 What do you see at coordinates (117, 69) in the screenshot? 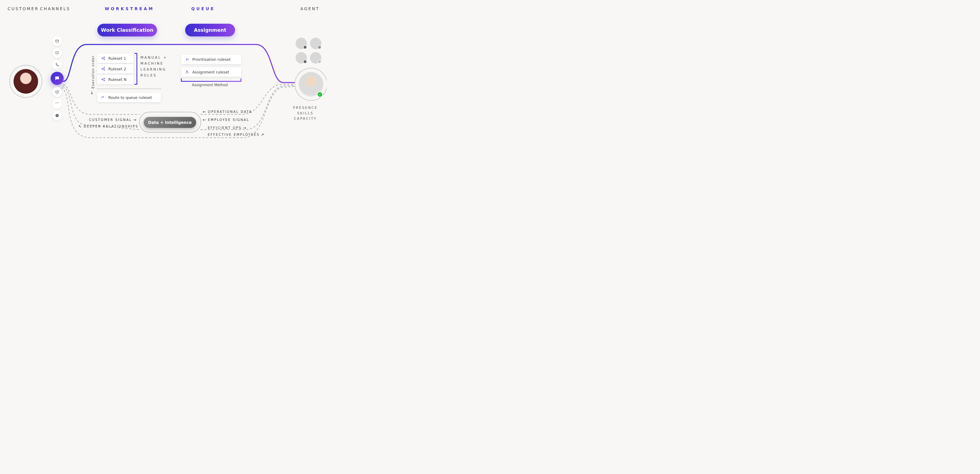
I see `ruleset-label: Ruleset 2` at bounding box center [117, 69].